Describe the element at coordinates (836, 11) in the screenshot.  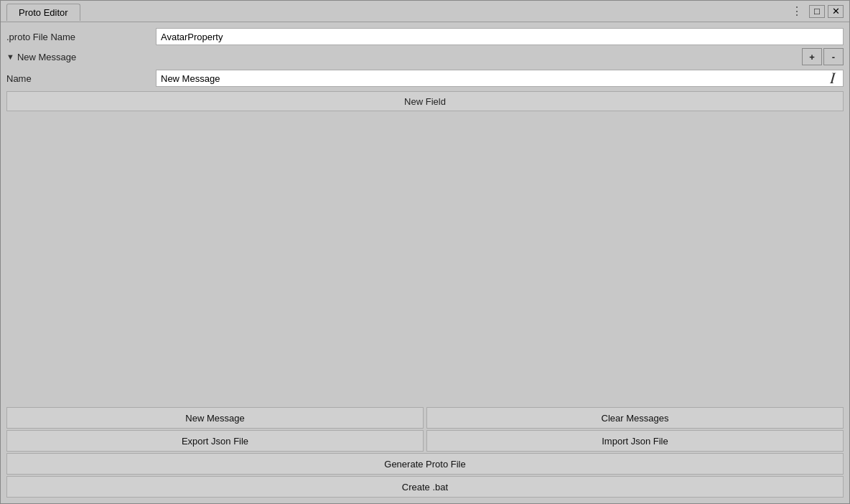
I see `close-button: ✕` at that location.